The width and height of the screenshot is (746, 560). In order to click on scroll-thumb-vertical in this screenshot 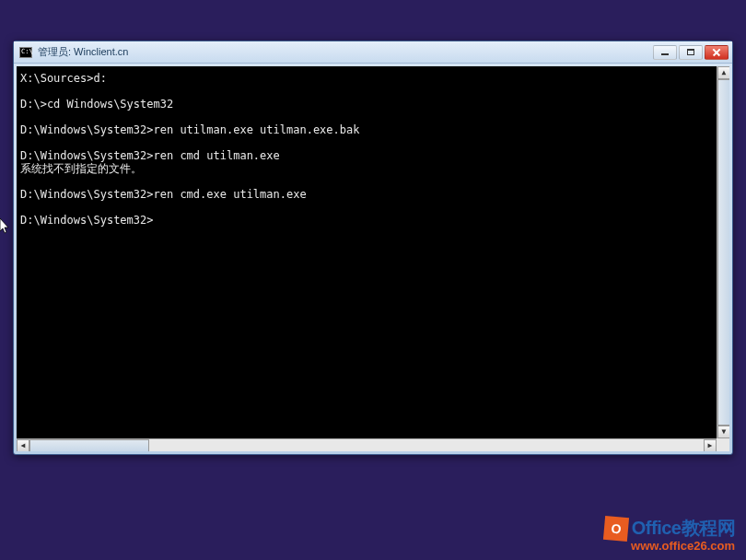, I will do `click(724, 252)`.